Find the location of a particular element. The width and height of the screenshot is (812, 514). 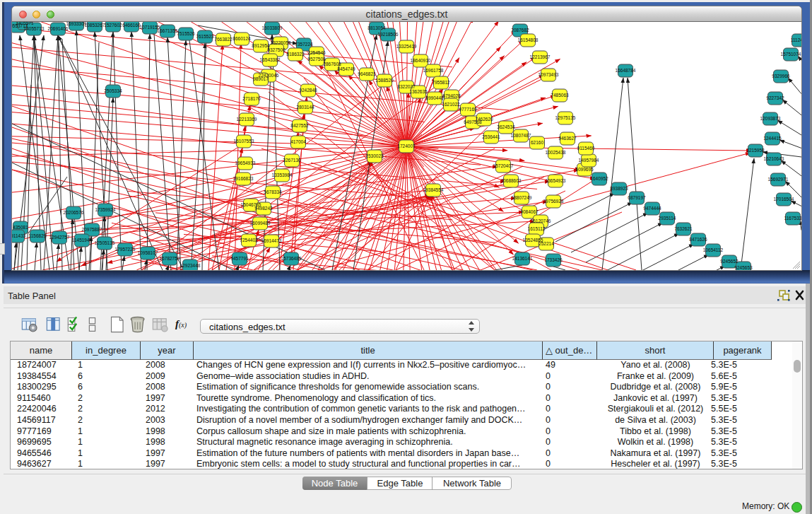

svg-text: 17016504 is located at coordinates (784, 199).